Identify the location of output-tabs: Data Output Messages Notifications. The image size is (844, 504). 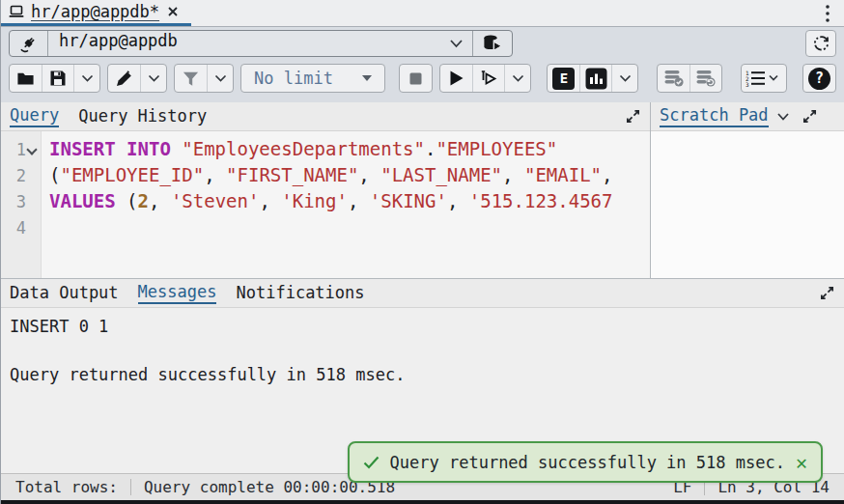
(423, 294).